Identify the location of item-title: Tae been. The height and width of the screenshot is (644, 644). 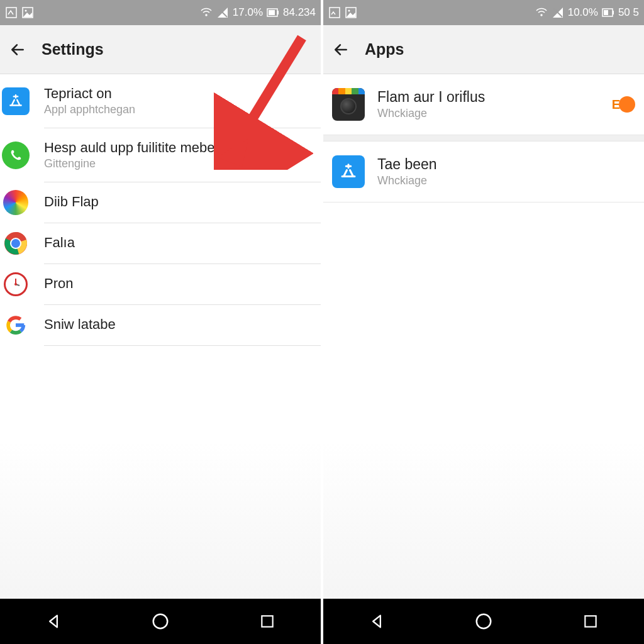
(506, 165).